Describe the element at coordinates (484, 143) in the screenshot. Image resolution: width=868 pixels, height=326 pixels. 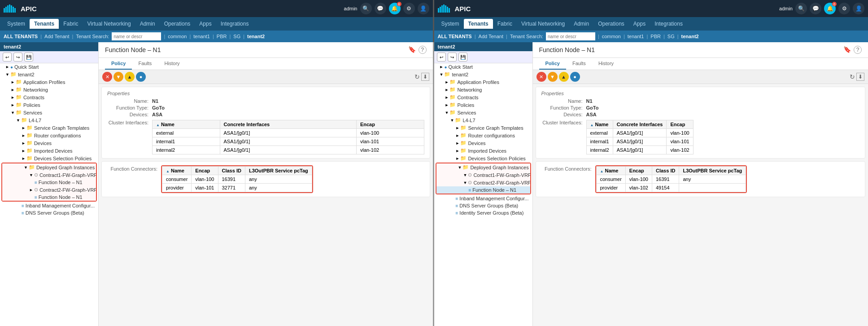
I see `tree-item-devices-right: ► 📁 Devices` at that location.